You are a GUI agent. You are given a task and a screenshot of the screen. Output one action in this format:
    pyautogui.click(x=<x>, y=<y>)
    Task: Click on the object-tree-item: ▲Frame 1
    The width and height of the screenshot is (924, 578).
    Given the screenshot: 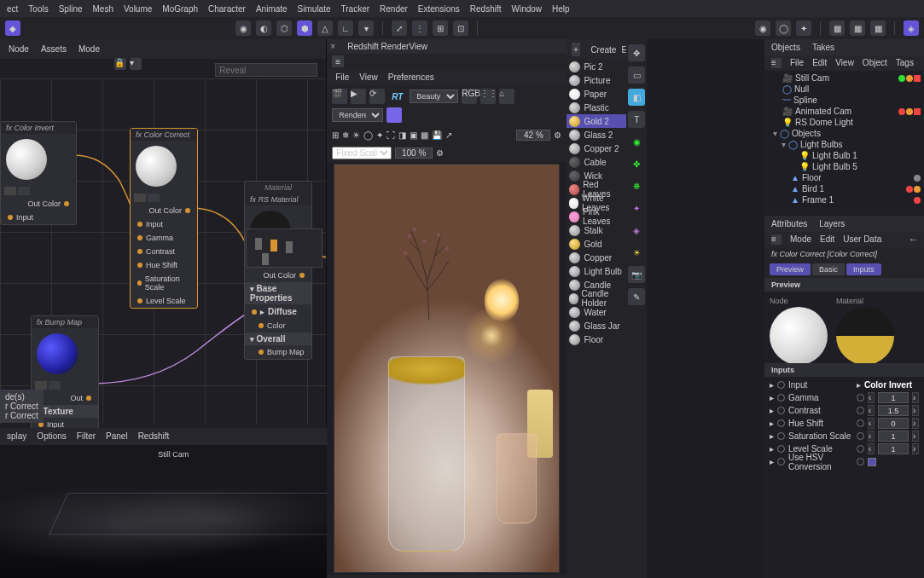 What is the action you would take?
    pyautogui.click(x=845, y=199)
    